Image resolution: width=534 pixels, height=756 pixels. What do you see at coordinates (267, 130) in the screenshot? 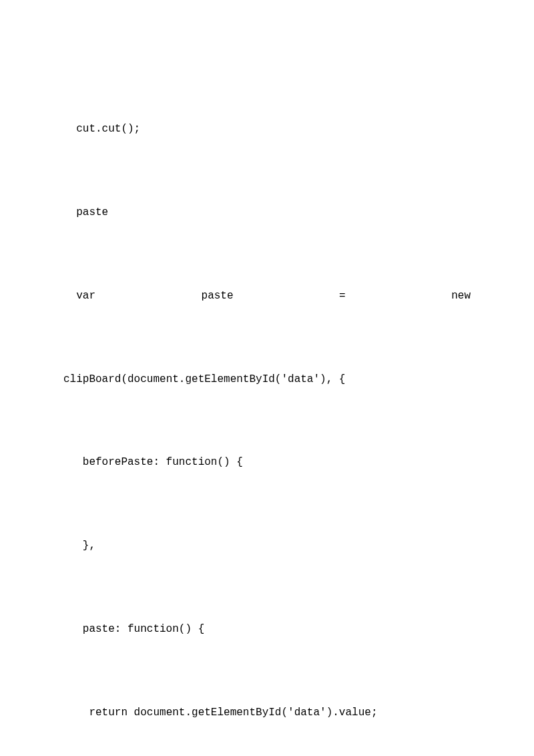
I see `code-line: cut.cut();` at bounding box center [267, 130].